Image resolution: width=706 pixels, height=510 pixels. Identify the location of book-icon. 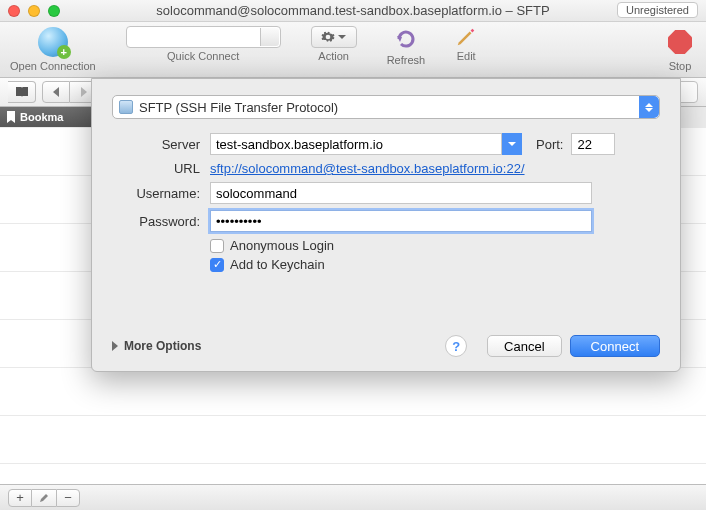
(22, 92).